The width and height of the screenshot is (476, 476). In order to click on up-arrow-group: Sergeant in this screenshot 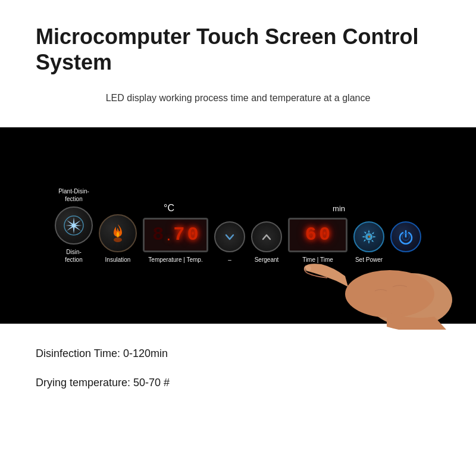, I will do `click(267, 233)`.